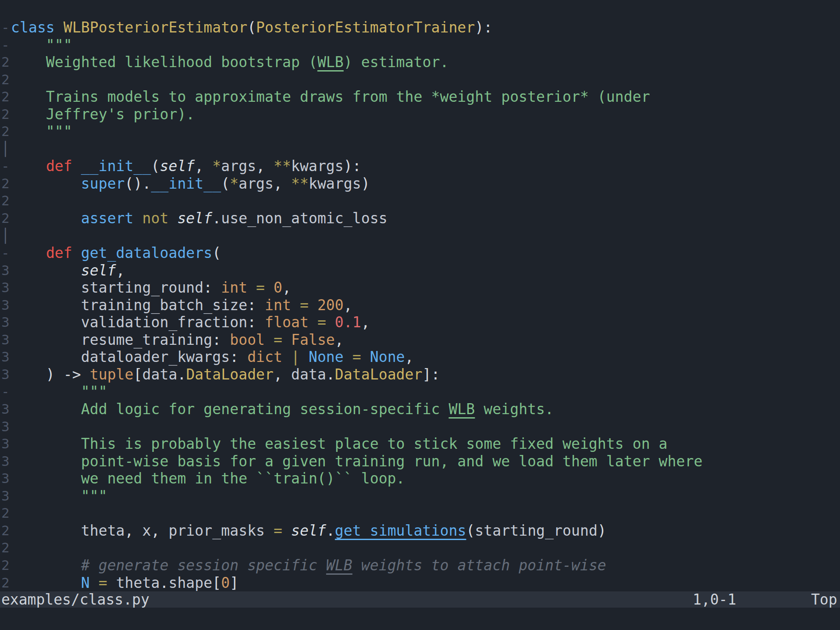  What do you see at coordinates (715, 599) in the screenshot?
I see `statusline-ruler-position: 1,0-1` at bounding box center [715, 599].